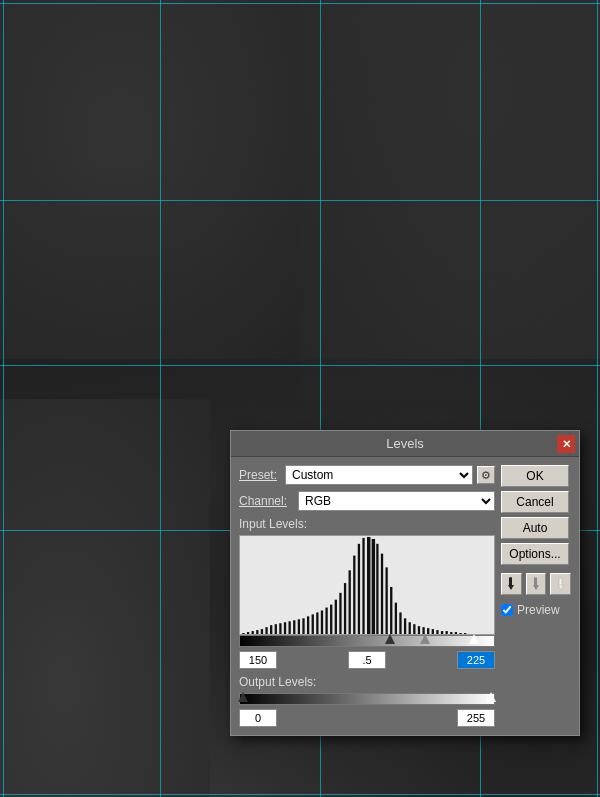  I want to click on black-eyedropper-button, so click(512, 584).